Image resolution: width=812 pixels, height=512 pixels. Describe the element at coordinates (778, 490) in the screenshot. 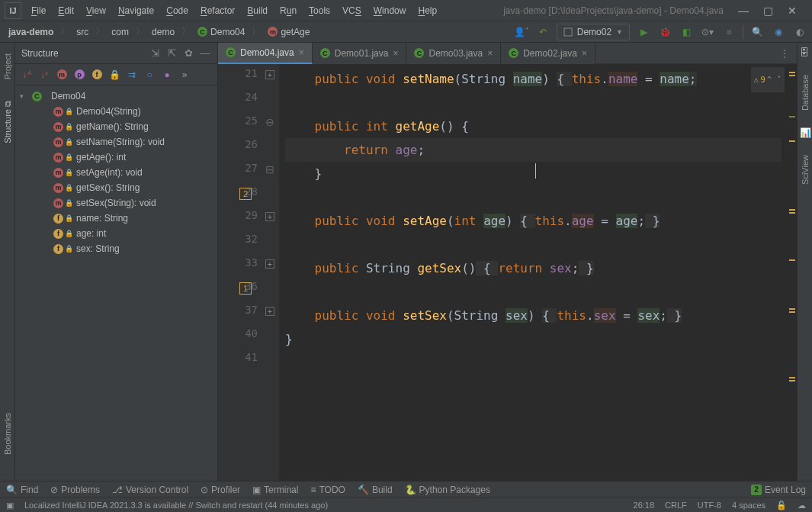

I see `tool-eventlog: 2 Event Log` at that location.